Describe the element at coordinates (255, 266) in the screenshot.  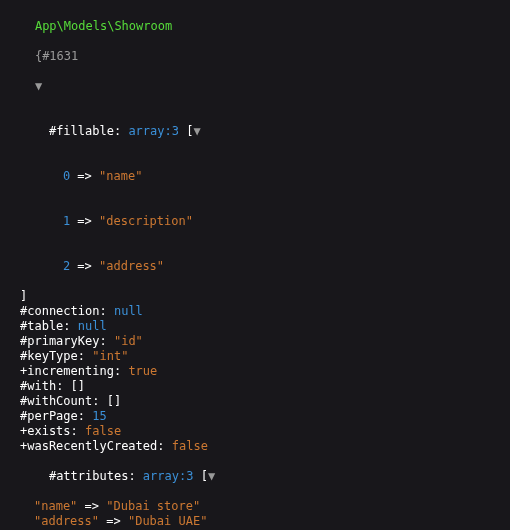
I see `fillable-item: 2 => "address"` at that location.